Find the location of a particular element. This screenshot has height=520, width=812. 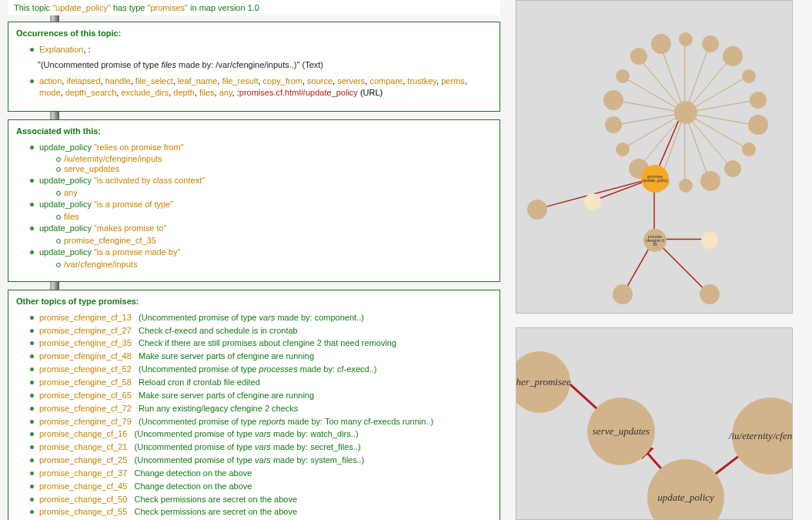

assoc-relation-link: "is a promise made by" is located at coordinates (137, 252).